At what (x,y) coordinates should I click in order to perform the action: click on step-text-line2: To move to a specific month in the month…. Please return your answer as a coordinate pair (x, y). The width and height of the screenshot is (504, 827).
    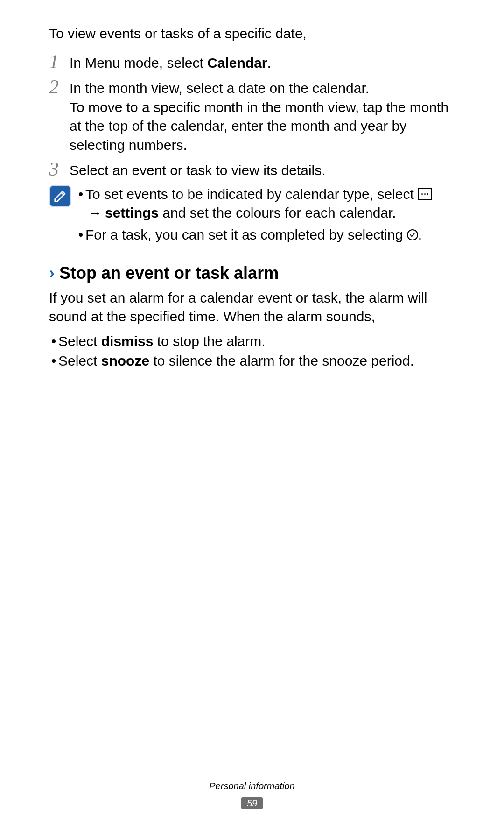
    Looking at the image, I should click on (262, 127).